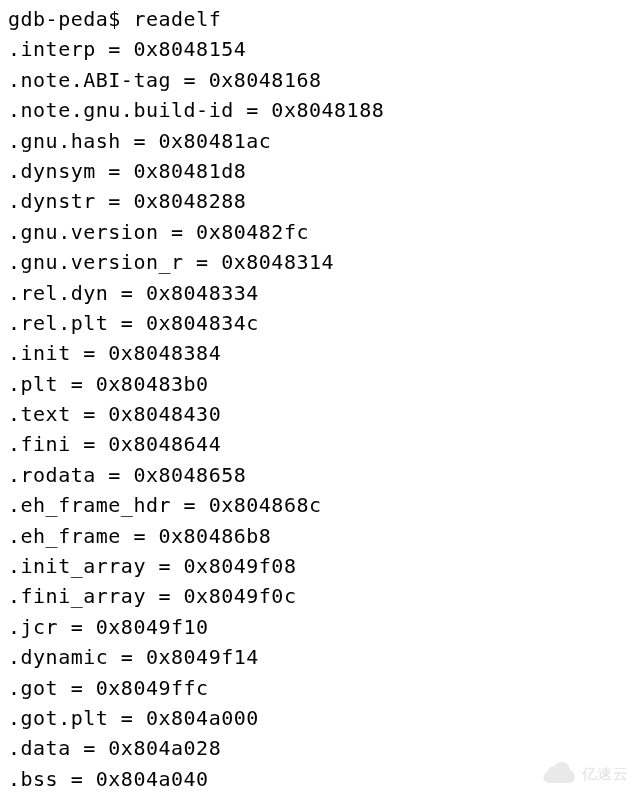  Describe the element at coordinates (318, 657) in the screenshot. I see `section-line: .dynamic = 0x8049f14` at that location.